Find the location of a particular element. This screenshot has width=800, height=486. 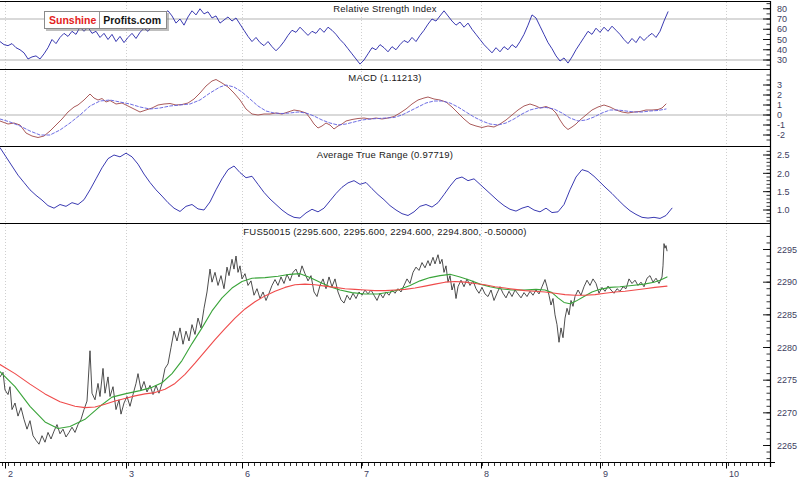

y-axis-label: 2 is located at coordinates (780, 95).